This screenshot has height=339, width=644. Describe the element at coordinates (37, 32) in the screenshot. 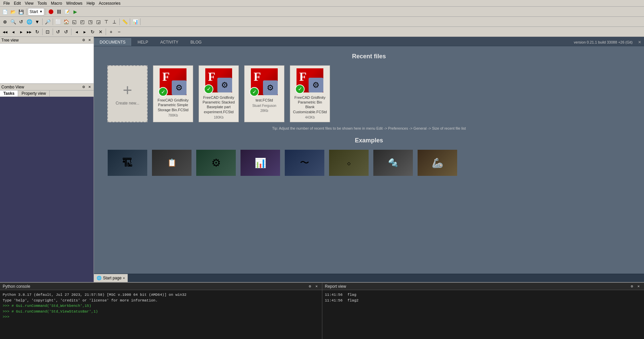

I see `refresh-button: ↻` at that location.